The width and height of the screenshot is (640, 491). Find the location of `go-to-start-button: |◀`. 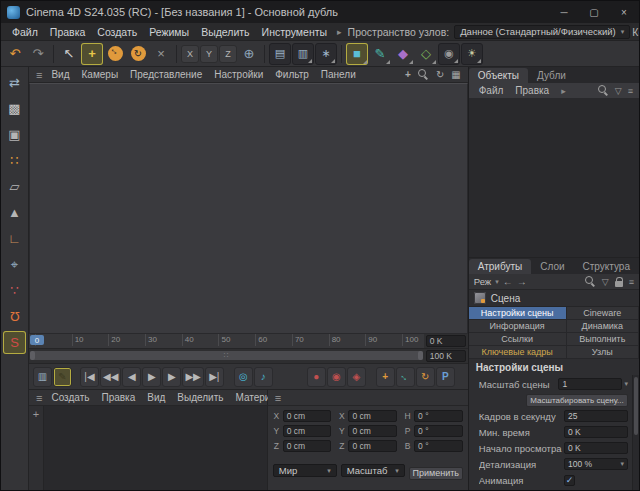

go-to-start-button: |◀ is located at coordinates (90, 377).